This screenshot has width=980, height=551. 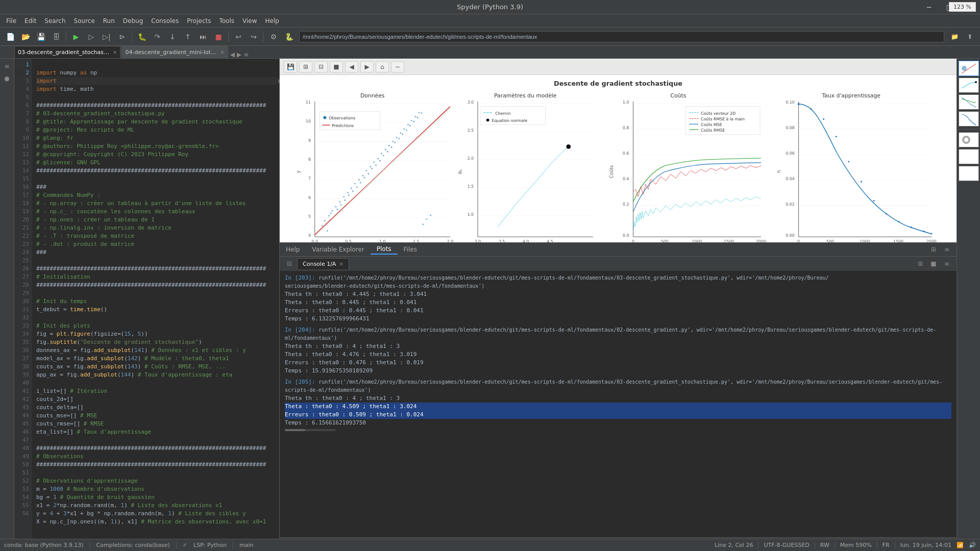 What do you see at coordinates (336, 67) in the screenshot?
I see `plot-stop-button: ■` at bounding box center [336, 67].